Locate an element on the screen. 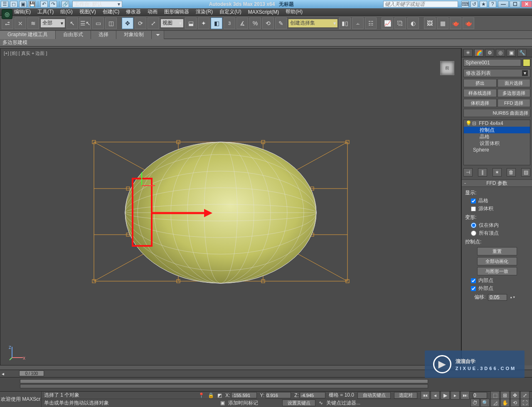 The image size is (532, 407). stack-control-points: 控制点 is located at coordinates (497, 130).